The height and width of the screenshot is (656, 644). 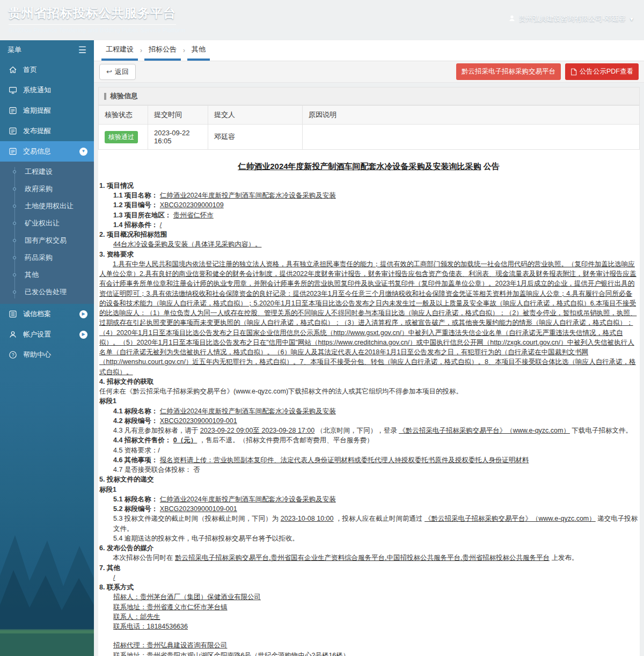 I want to click on doc-line: 4.6 其他事项： 报名资料请上传：营业执照副本复印件、法定代表人身份证明材料或…, so click(x=376, y=460).